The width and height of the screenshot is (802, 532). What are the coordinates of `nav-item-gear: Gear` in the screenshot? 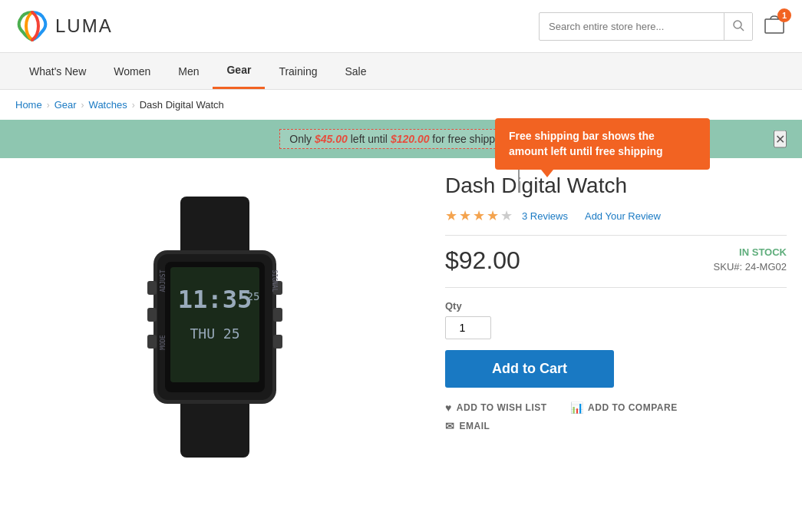 It's located at (239, 71).